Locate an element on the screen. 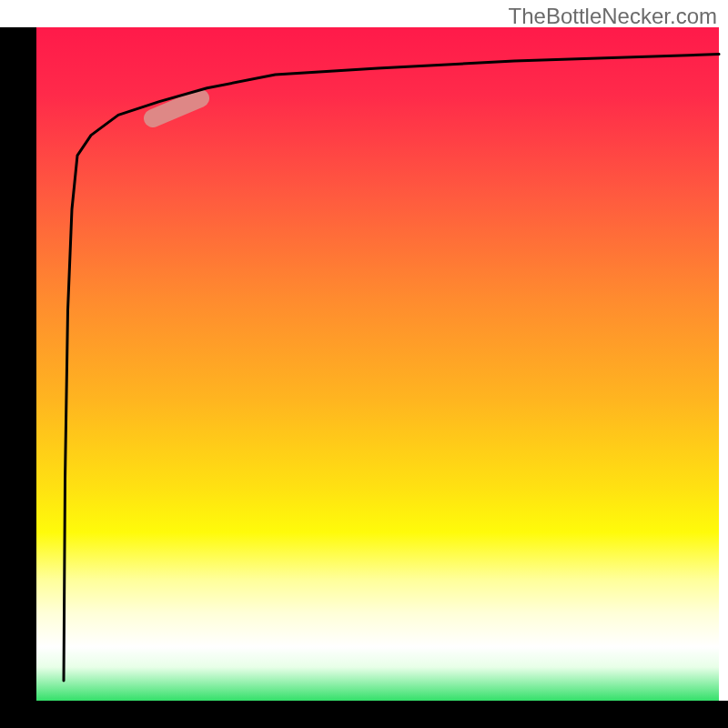 The height and width of the screenshot is (728, 728). axis-corner-topleft is located at coordinates (18, 14).